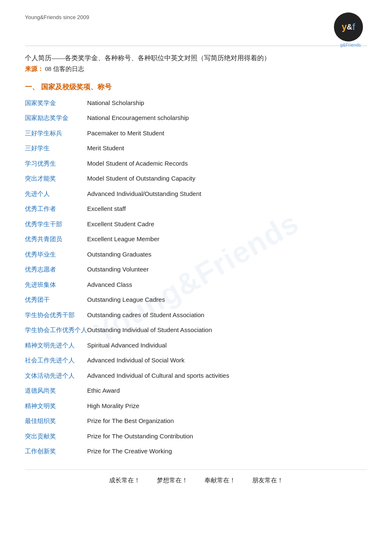 This screenshot has width=392, height=555. What do you see at coordinates (353, 27) in the screenshot?
I see `logo-f: f` at bounding box center [353, 27].